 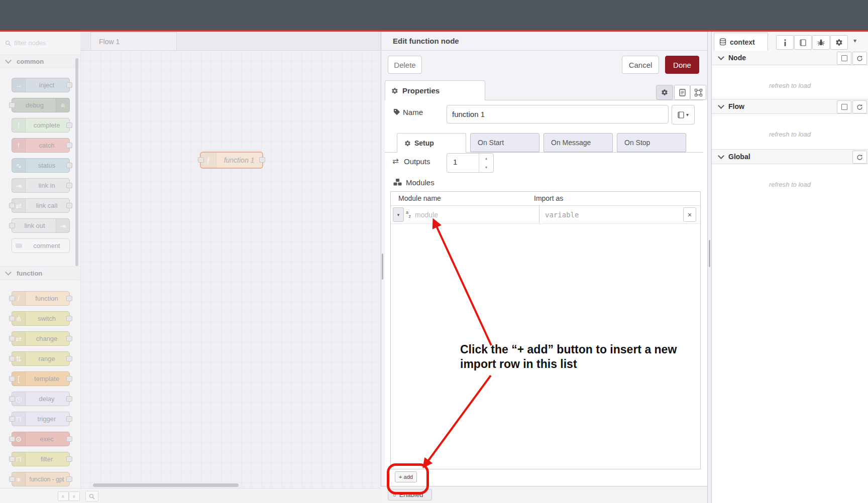 What do you see at coordinates (41, 146) in the screenshot?
I see `palette-node-catch: ! catch` at bounding box center [41, 146].